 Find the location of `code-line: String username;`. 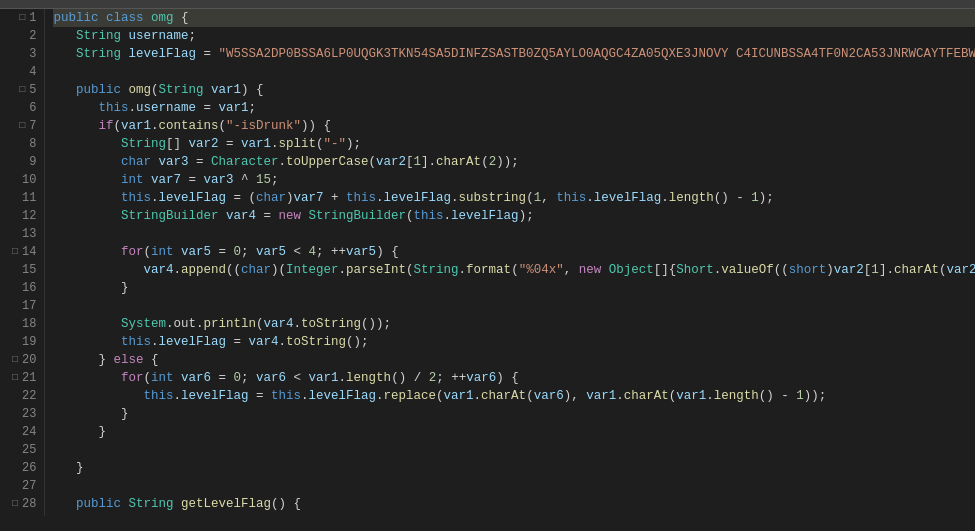

code-line: String username; is located at coordinates (514, 36).